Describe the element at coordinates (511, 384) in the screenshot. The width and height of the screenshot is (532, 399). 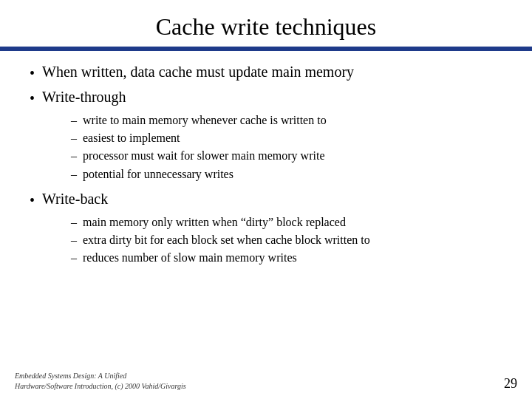
I see `page-number: 29` at that location.